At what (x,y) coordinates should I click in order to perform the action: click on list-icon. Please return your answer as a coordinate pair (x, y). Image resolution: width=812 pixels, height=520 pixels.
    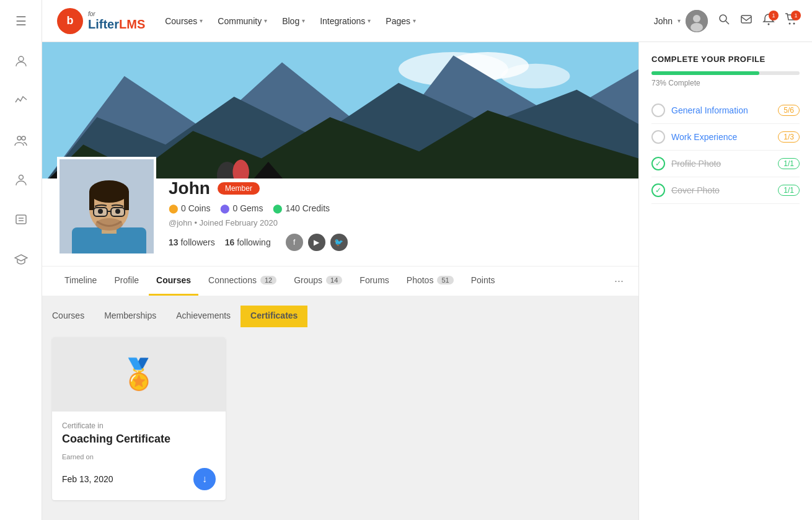
    Looking at the image, I should click on (21, 219).